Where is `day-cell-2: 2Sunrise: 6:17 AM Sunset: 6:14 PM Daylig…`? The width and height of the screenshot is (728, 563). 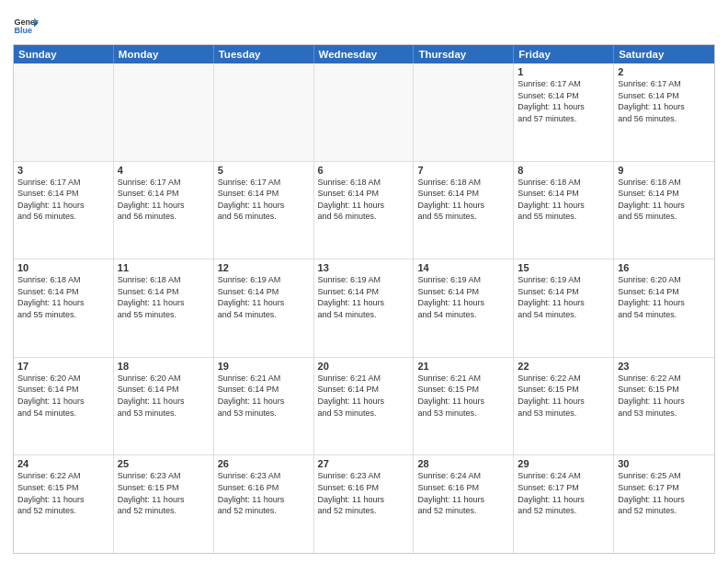
day-cell-2: 2Sunrise: 6:17 AM Sunset: 6:14 PM Daylig… is located at coordinates (664, 112).